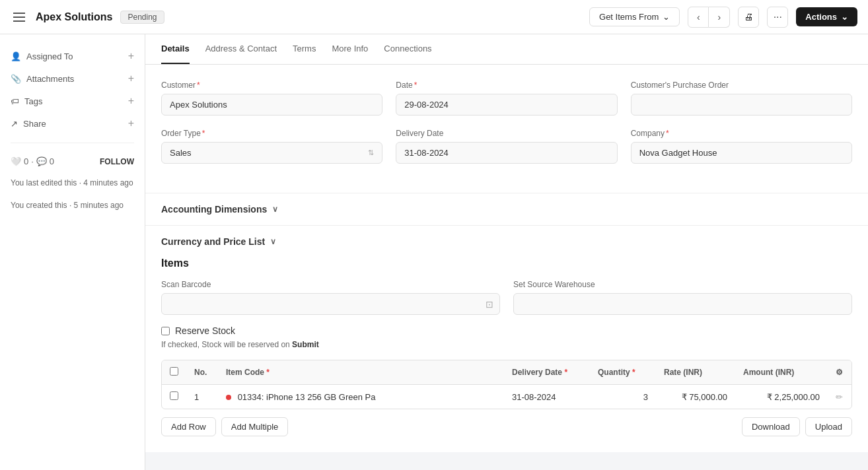 This screenshot has height=470, width=868. What do you see at coordinates (840, 372) in the screenshot?
I see `col-gear: ⚙` at bounding box center [840, 372].